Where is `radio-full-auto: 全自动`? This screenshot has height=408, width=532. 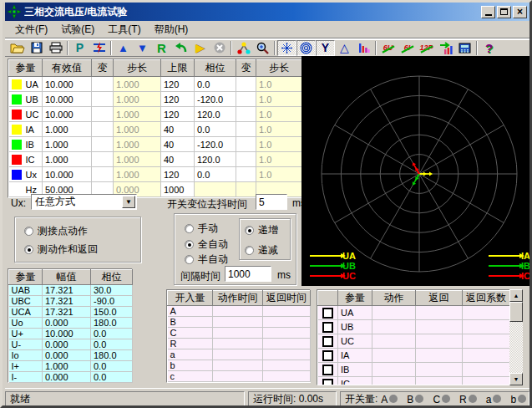 radio-full-auto: 全自动 is located at coordinates (206, 244).